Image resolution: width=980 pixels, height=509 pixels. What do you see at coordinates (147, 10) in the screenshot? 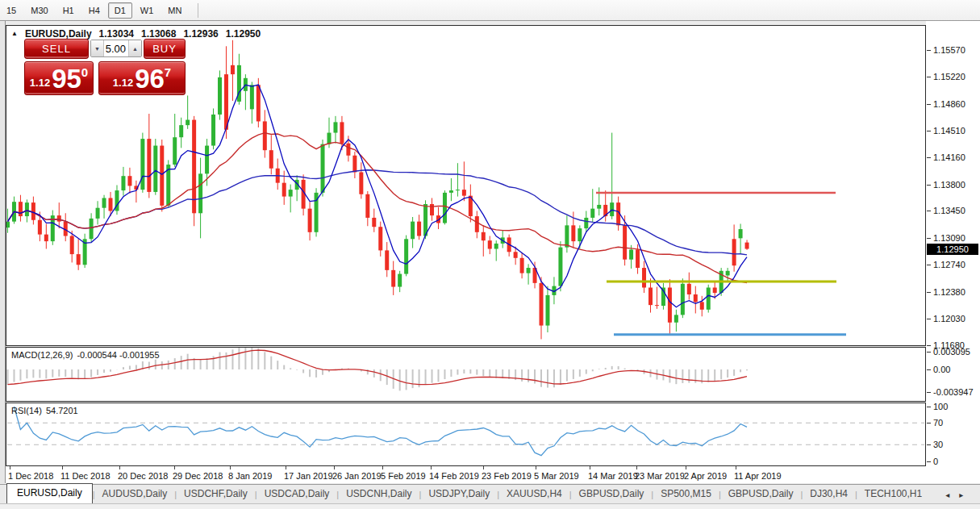
I see `timeframe-button-w1: W1` at bounding box center [147, 10].